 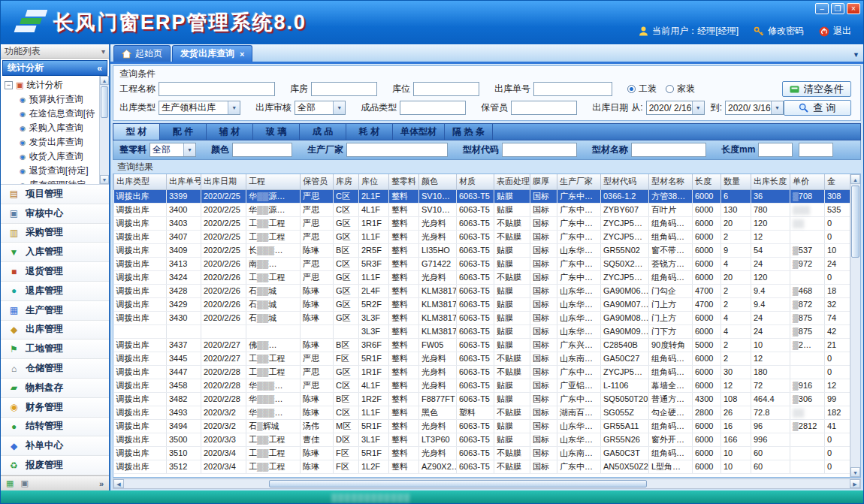 I want to click on material-tab: 单体型材, so click(x=419, y=132).